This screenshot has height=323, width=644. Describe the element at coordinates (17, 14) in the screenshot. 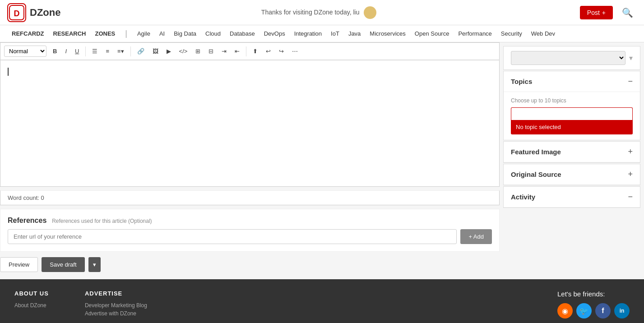

I see `svg-text: D` at that location.